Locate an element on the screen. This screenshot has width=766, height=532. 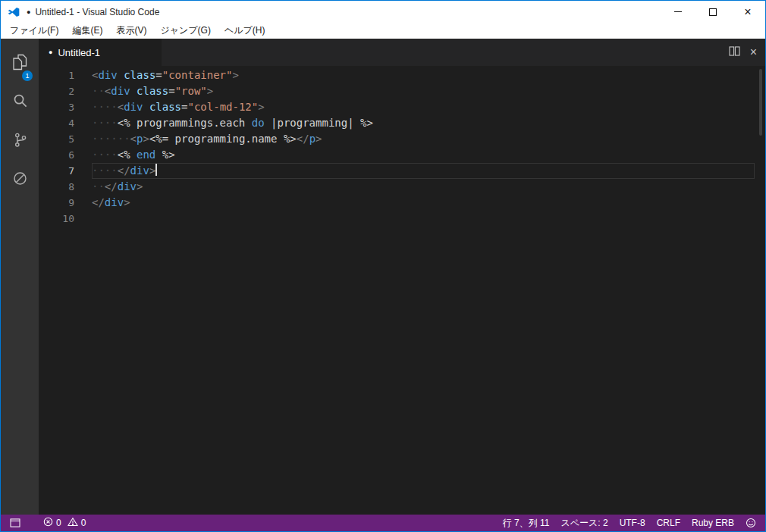
code-text: ··<div class="row"> is located at coordinates (423, 91).